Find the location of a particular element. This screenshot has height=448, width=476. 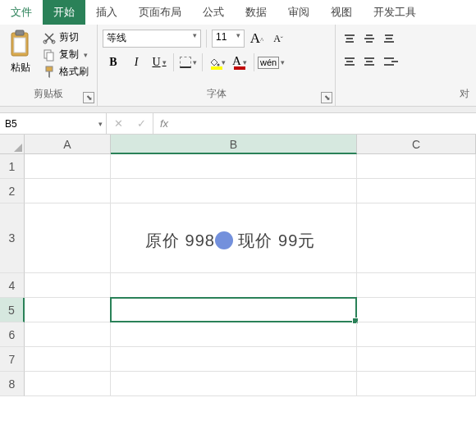

align-group-label: 对 is located at coordinates (405, 95).